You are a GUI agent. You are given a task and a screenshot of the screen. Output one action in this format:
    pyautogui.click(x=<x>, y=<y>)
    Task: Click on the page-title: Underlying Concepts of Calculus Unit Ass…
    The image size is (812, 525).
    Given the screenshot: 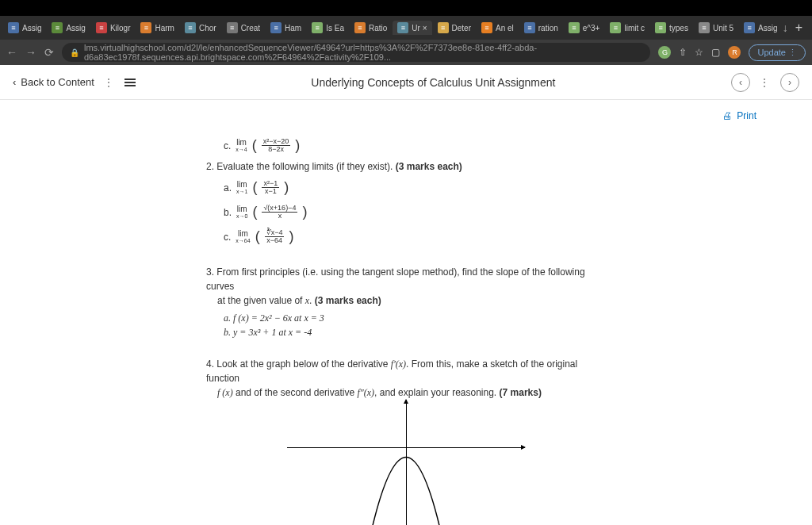 What is the action you would take?
    pyautogui.click(x=433, y=82)
    